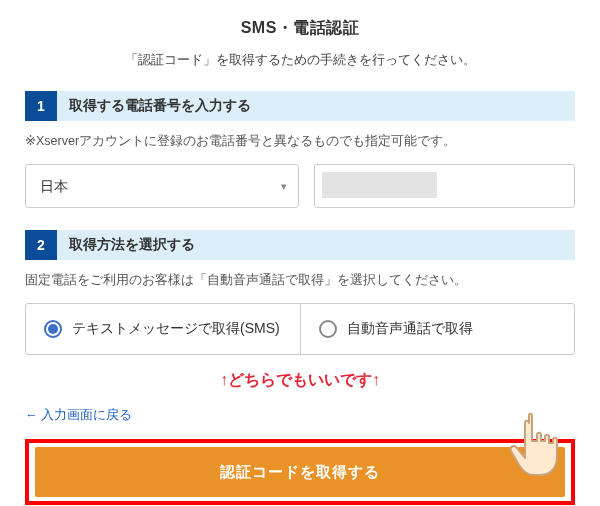 The image size is (600, 506). Describe the element at coordinates (410, 329) in the screenshot. I see `radio-label-voice: 自動音声通話で取得` at that location.